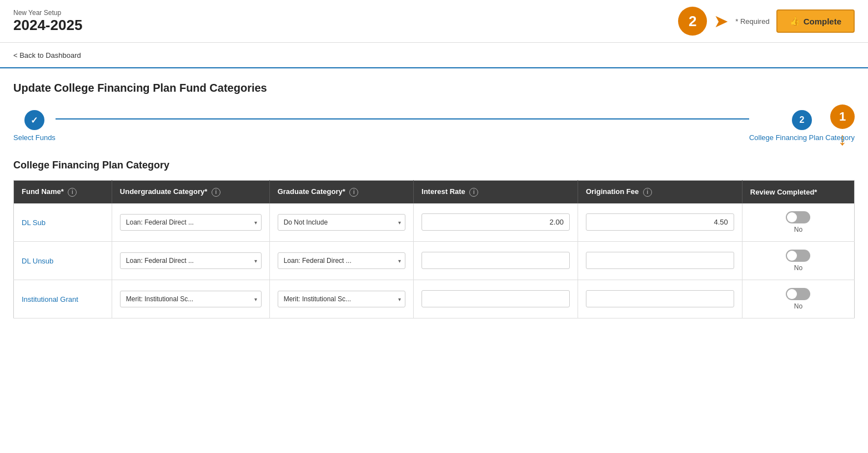  I want to click on header-title: 2024-2025, so click(48, 26).